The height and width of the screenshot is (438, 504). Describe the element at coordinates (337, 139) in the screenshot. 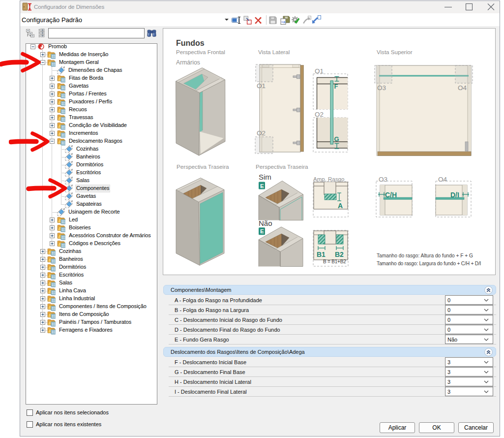

I see `svg-text: G` at that location.